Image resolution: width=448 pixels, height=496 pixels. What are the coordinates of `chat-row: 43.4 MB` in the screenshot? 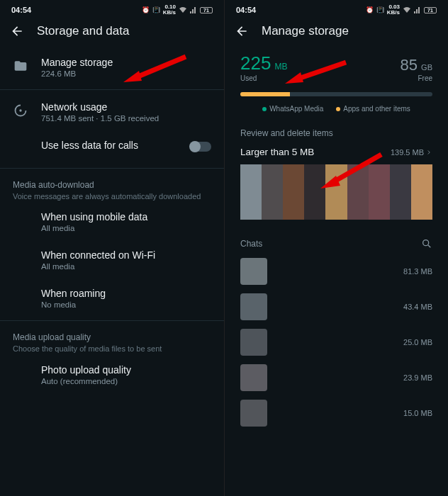 It's located at (336, 307).